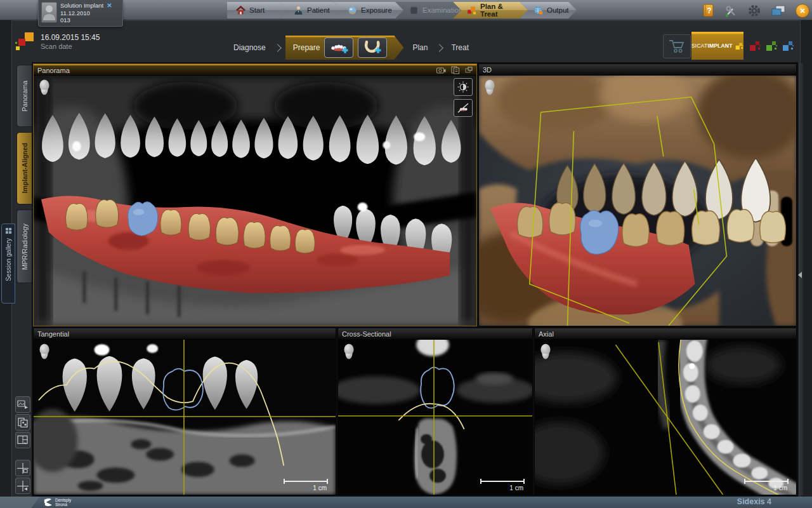 The width and height of the screenshot is (812, 508). I want to click on add-optical-scan-button, so click(339, 48).